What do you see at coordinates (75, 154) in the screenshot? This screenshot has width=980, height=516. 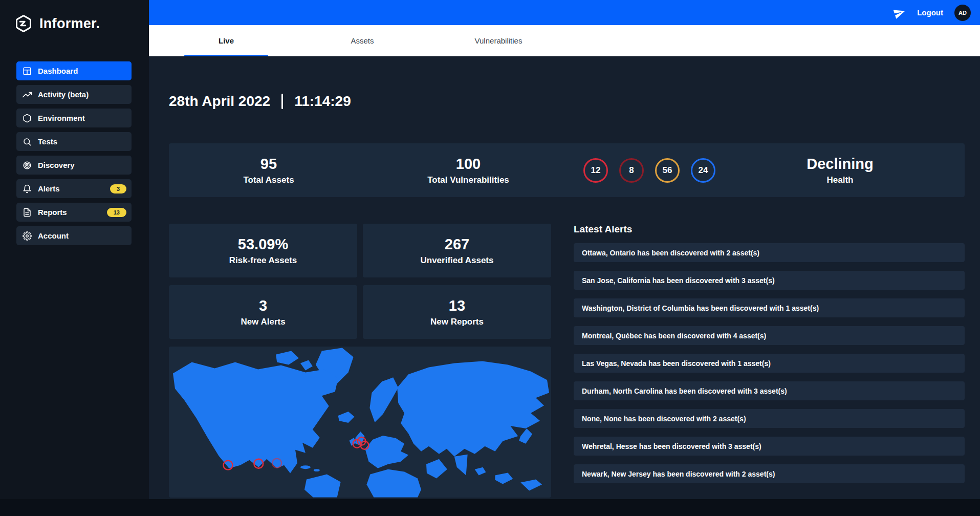 I see `sidebar-menu: Dashboard Activity (beta) Environment Te…` at bounding box center [75, 154].